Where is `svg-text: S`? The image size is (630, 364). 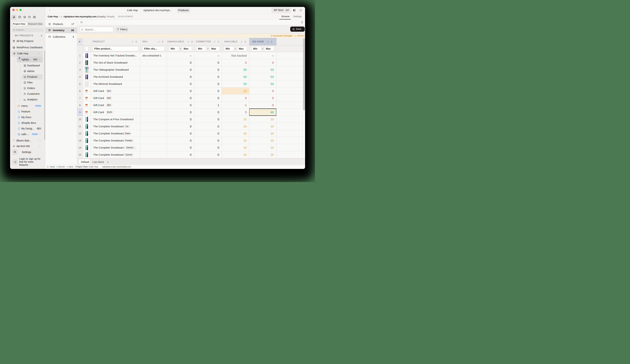
svg-text: S is located at coordinates (61, 17).